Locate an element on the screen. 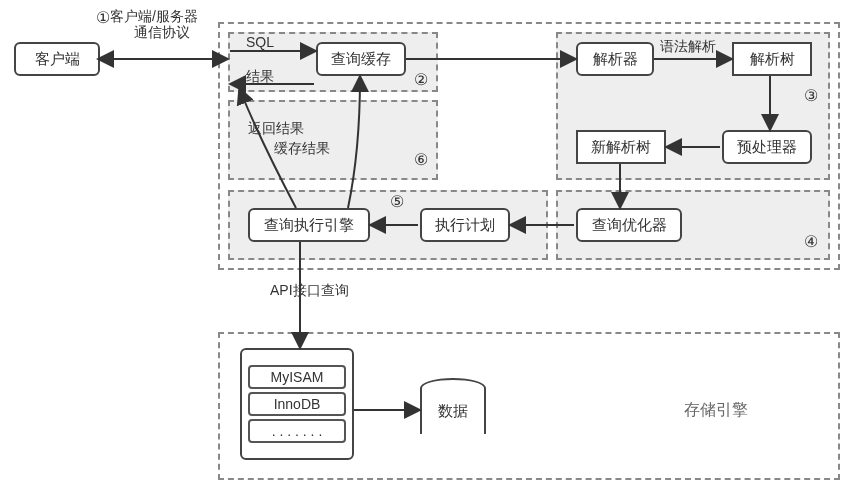 The width and height of the screenshot is (854, 500). parse-tree-node: 解析树 is located at coordinates (772, 59).